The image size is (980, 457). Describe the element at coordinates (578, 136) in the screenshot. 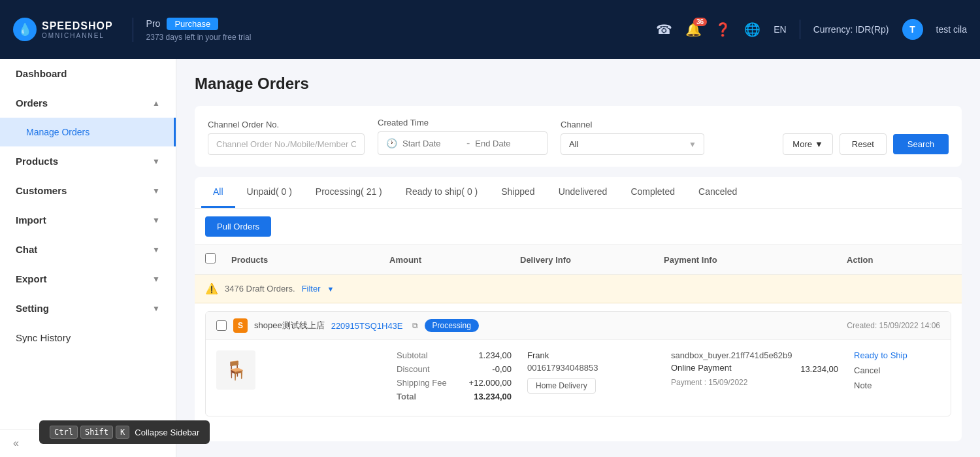

I see `filter-area: Channel Order No. Created Time 🕐 - Chann…` at that location.